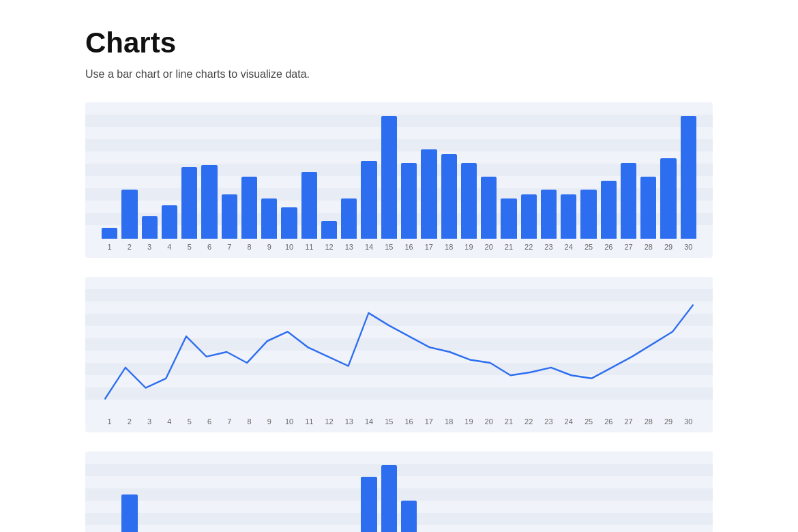 The height and width of the screenshot is (532, 798). I want to click on x-label: 11, so click(310, 247).